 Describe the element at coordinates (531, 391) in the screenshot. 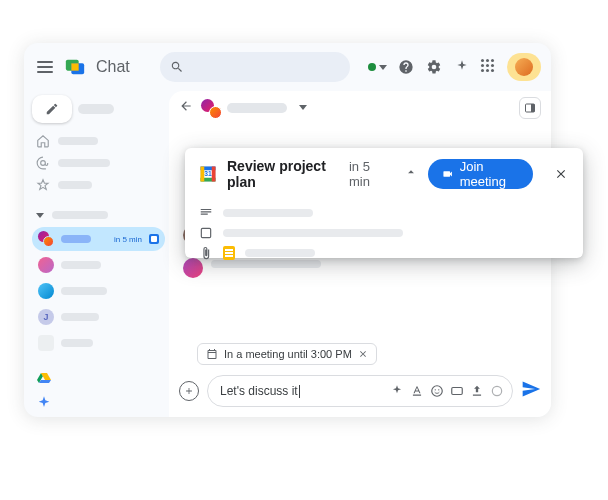

I see `send-button` at that location.